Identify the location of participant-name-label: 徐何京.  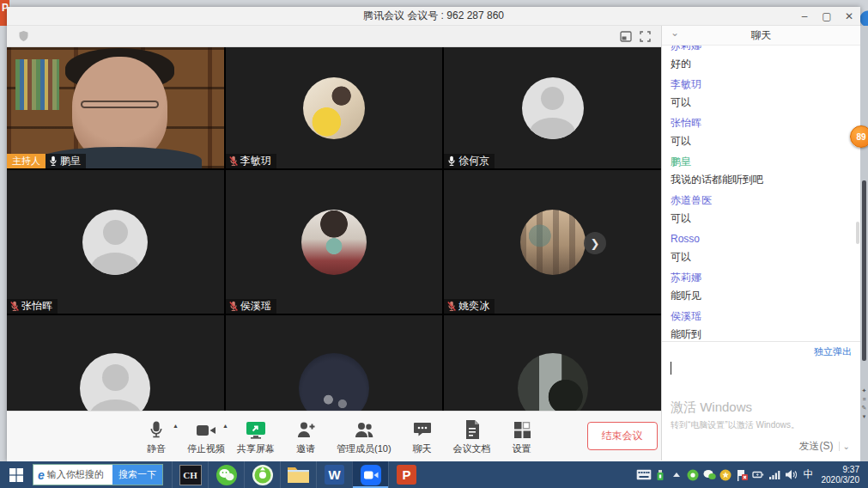
(469, 162).